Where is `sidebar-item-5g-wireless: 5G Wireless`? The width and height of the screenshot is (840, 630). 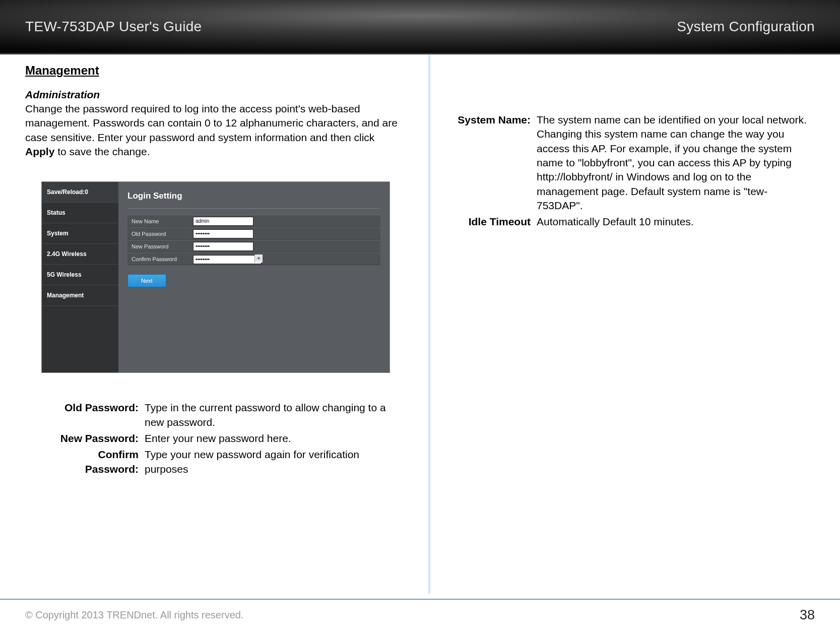 sidebar-item-5g-wireless: 5G Wireless is located at coordinates (80, 275).